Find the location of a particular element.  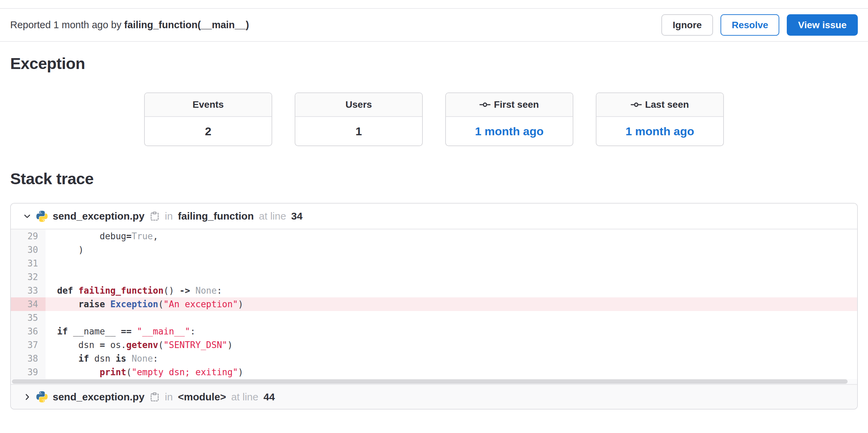

code-text: raise Exception("An exception") is located at coordinates (451, 304).